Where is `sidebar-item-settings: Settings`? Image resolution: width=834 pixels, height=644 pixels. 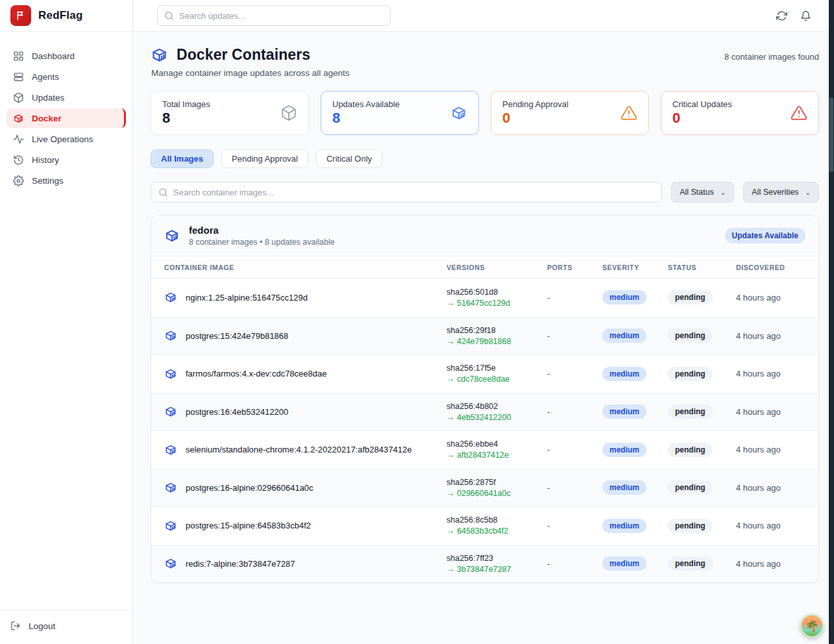 sidebar-item-settings: Settings is located at coordinates (66, 180).